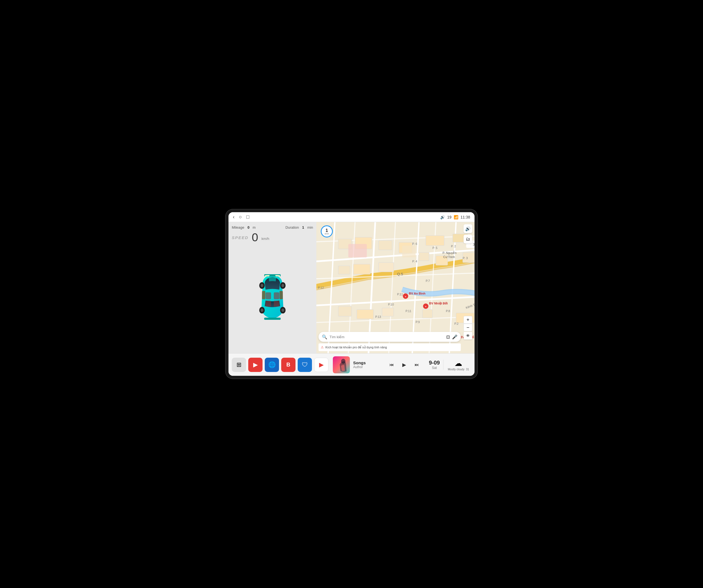 Image resolution: width=703 pixels, height=588 pixels. What do you see at coordinates (378, 317) in the screenshot?
I see `svg-text: P.13` at bounding box center [378, 317].